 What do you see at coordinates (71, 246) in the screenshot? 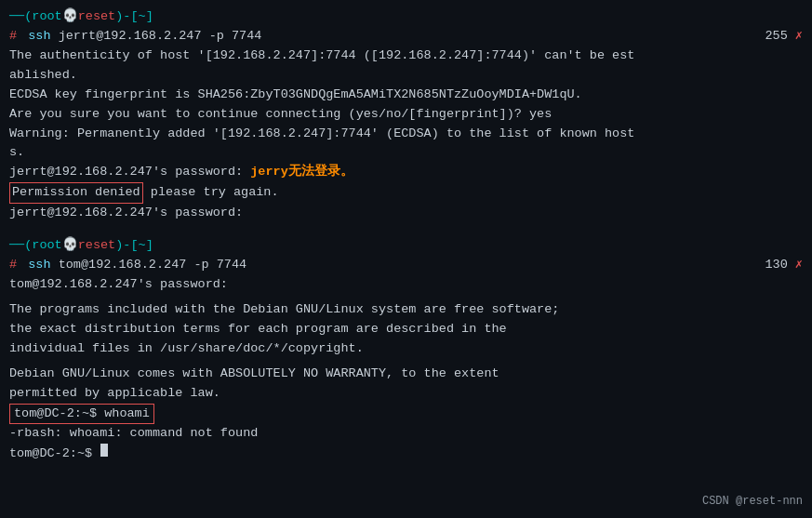
I see `skull-icon-2: 💀` at bounding box center [71, 246].